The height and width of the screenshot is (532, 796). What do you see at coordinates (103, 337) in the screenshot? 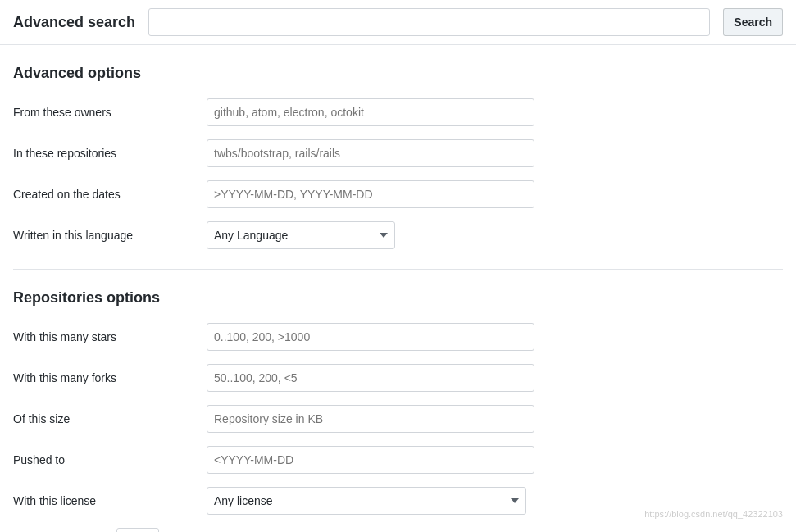
I see `stars-label: With this many stars` at bounding box center [103, 337].